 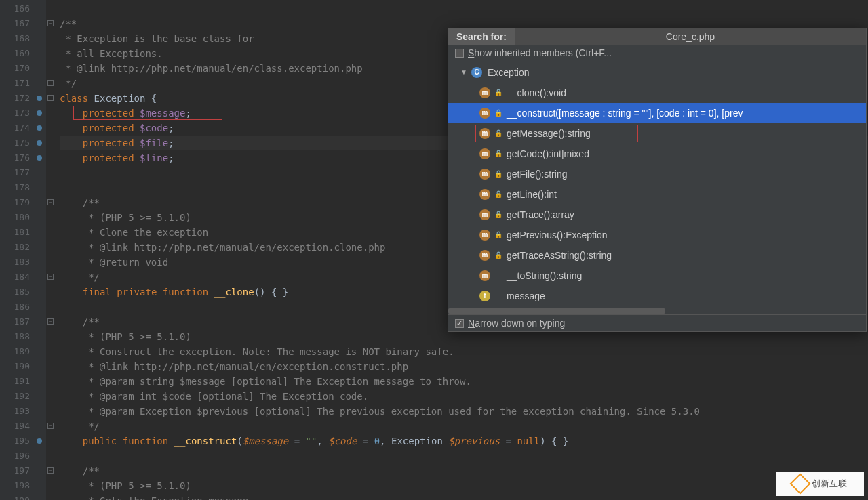 What do you see at coordinates (464, 396) in the screenshot?
I see `code-line: * @param int $code [optional] The Except…` at bounding box center [464, 396].